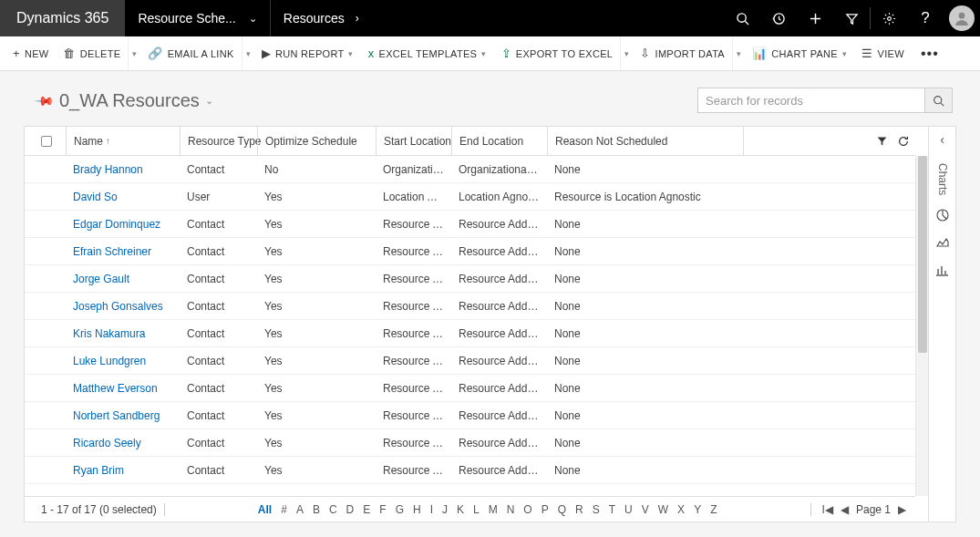 This screenshot has height=537, width=980. What do you see at coordinates (316, 510) in the screenshot?
I see `alpha-filter-letter: B` at bounding box center [316, 510].